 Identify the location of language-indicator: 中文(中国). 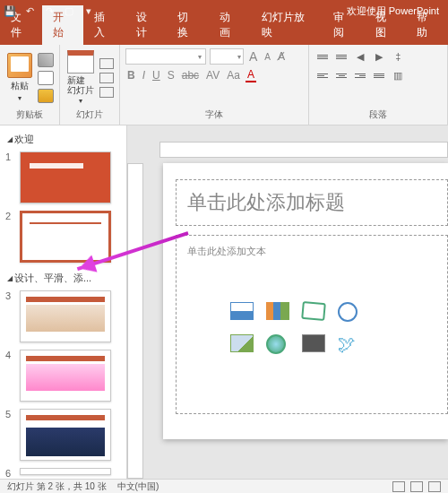
(138, 487).